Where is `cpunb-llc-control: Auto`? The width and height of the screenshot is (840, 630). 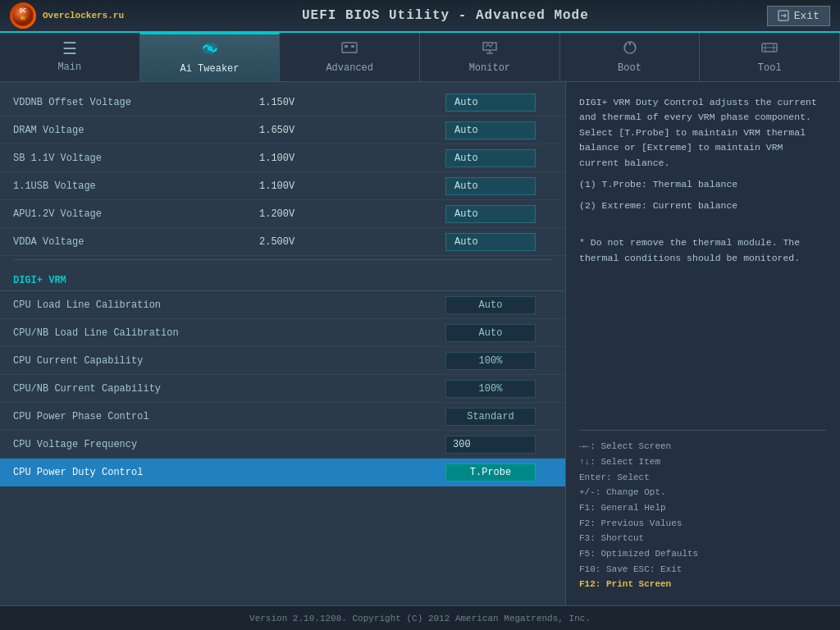
cpunb-llc-control: Auto is located at coordinates (438, 333).